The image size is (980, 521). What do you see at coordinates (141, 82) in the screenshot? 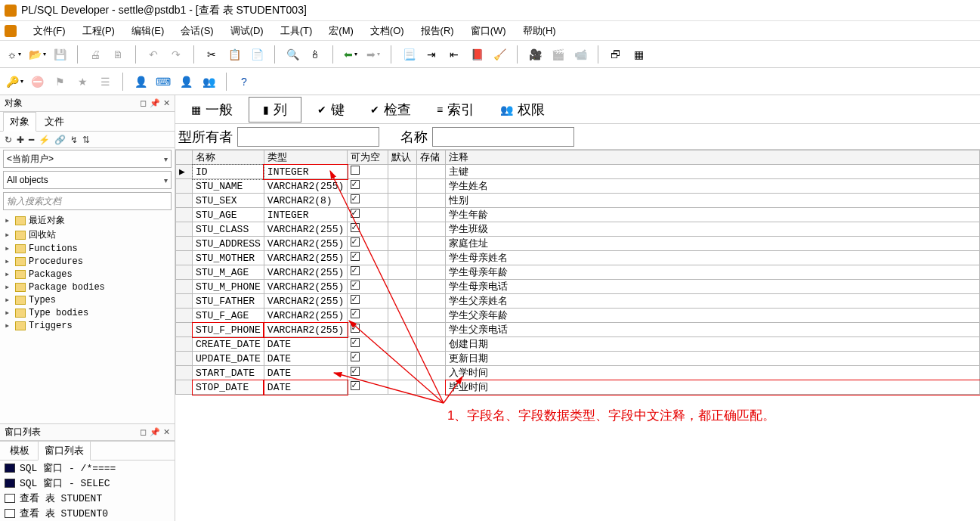
I see `user-cyan-icon: 👤` at bounding box center [141, 82].